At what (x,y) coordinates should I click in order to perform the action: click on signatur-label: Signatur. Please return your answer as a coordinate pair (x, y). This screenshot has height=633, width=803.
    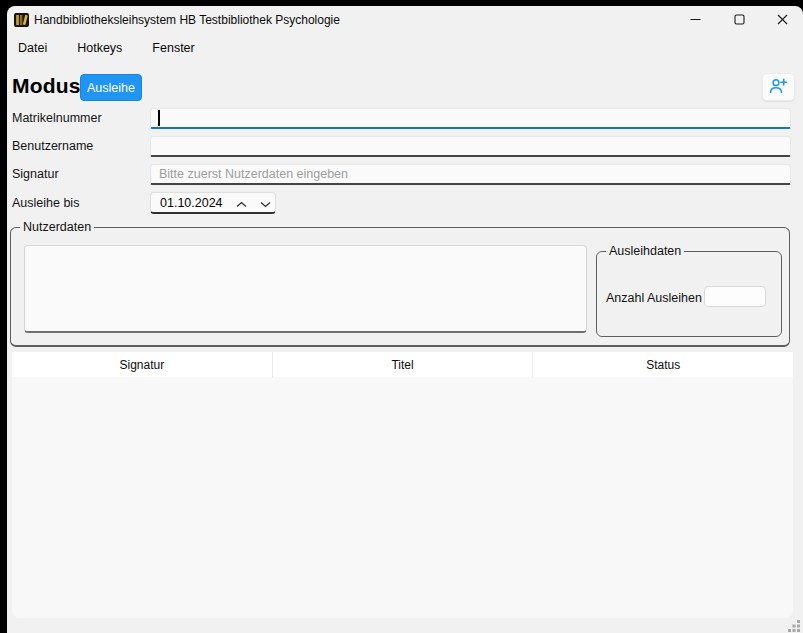
    Looking at the image, I should click on (80, 174).